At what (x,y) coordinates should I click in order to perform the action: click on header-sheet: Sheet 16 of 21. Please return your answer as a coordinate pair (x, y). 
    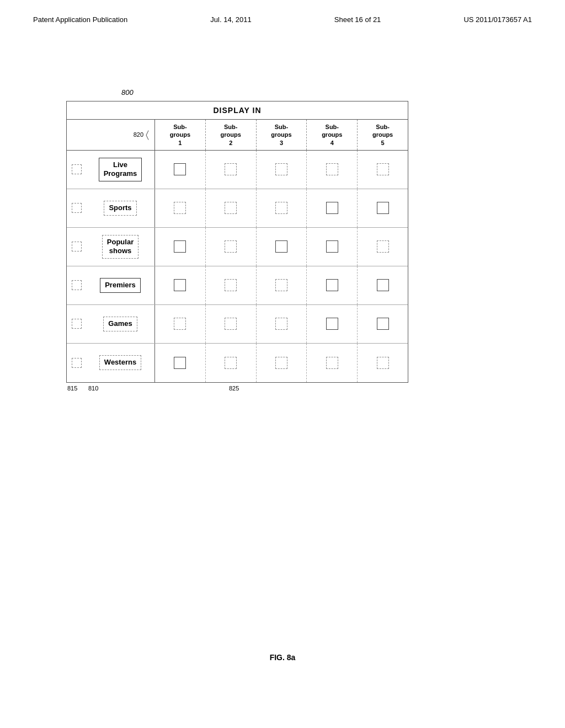
    Looking at the image, I should click on (358, 20).